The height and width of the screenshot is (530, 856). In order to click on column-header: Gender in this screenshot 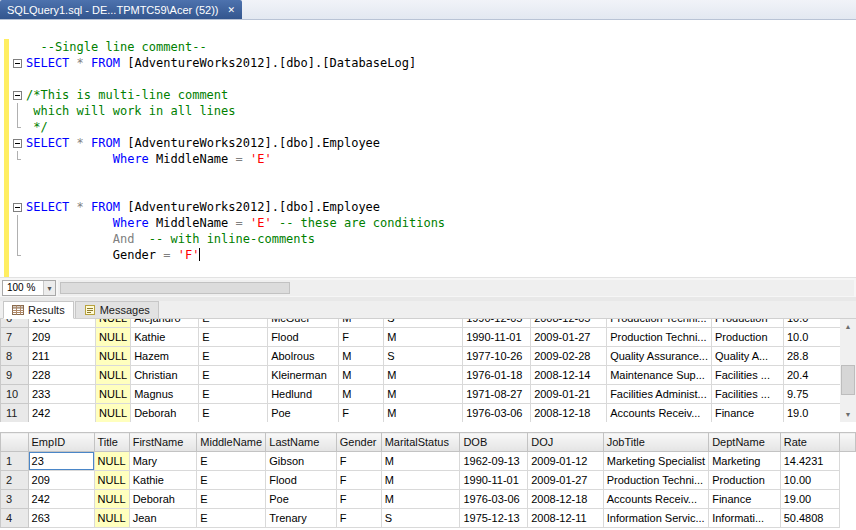, I will do `click(358, 442)`.